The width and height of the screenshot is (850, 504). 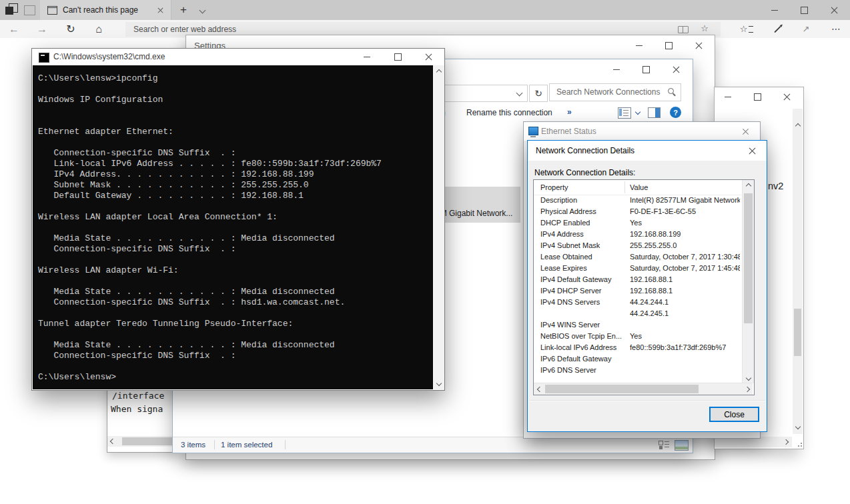 What do you see at coordinates (728, 97) in the screenshot?
I see `right-minimize-button` at bounding box center [728, 97].